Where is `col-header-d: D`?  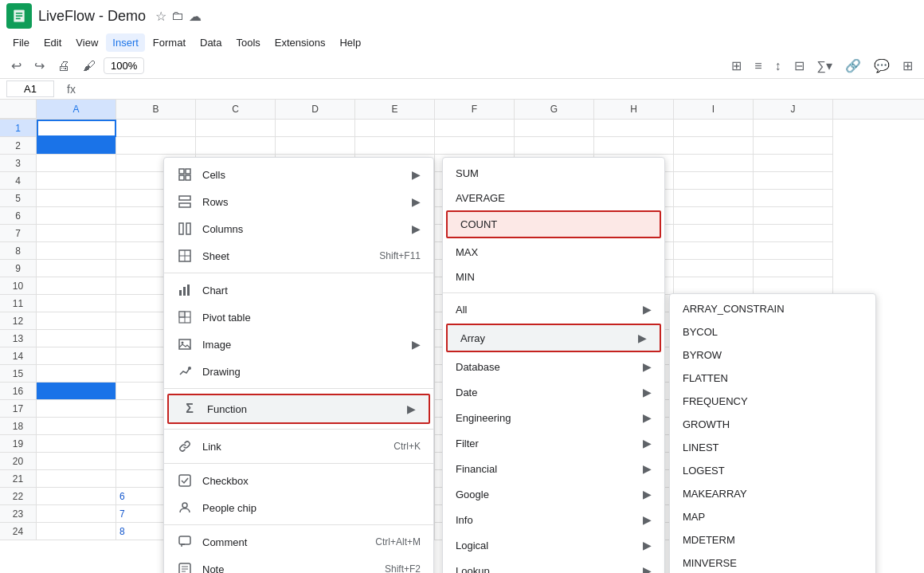 col-header-d: D is located at coordinates (315, 109).